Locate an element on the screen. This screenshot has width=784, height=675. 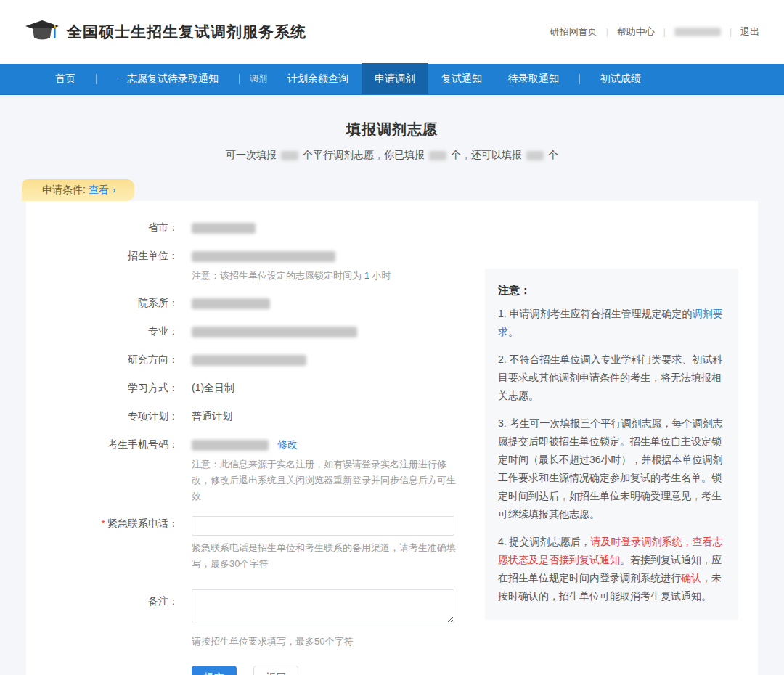
unit-label: 招生单位： is located at coordinates (115, 255).